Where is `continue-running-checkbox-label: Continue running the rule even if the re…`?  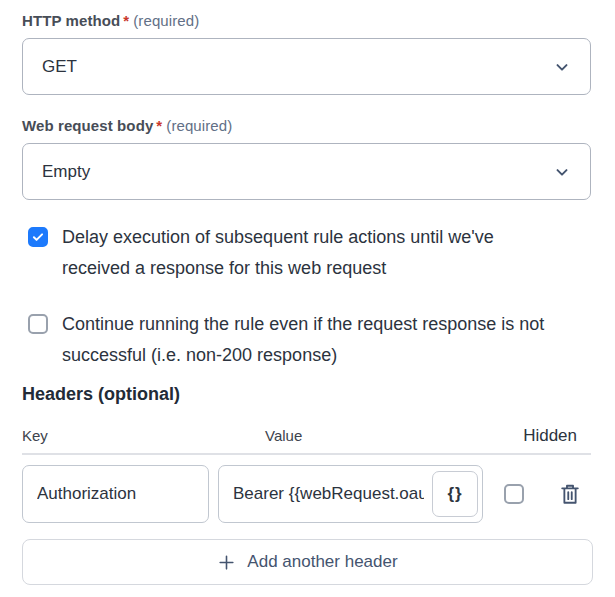
continue-running-checkbox-label: Continue running the rule even if the re… is located at coordinates (312, 340).